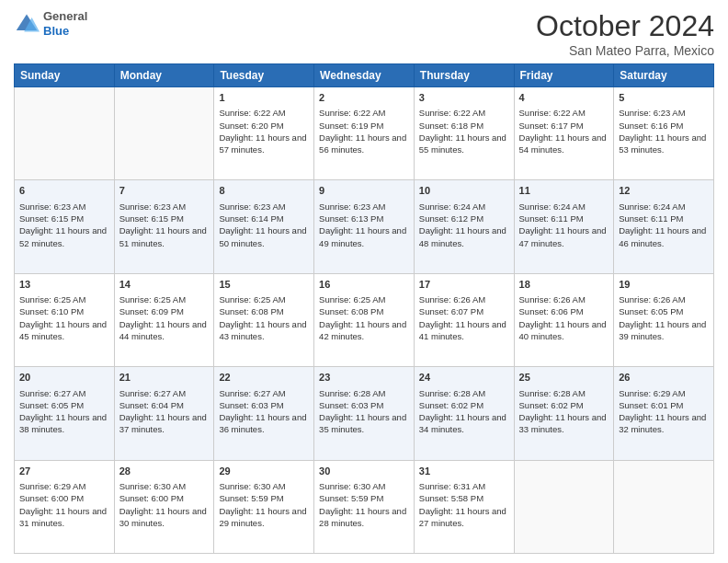 Image resolution: width=728 pixels, height=563 pixels. I want to click on calendar-cell: 14Sunrise: 6:25 AMSunset: 6:09 PMDayligh…, so click(164, 320).